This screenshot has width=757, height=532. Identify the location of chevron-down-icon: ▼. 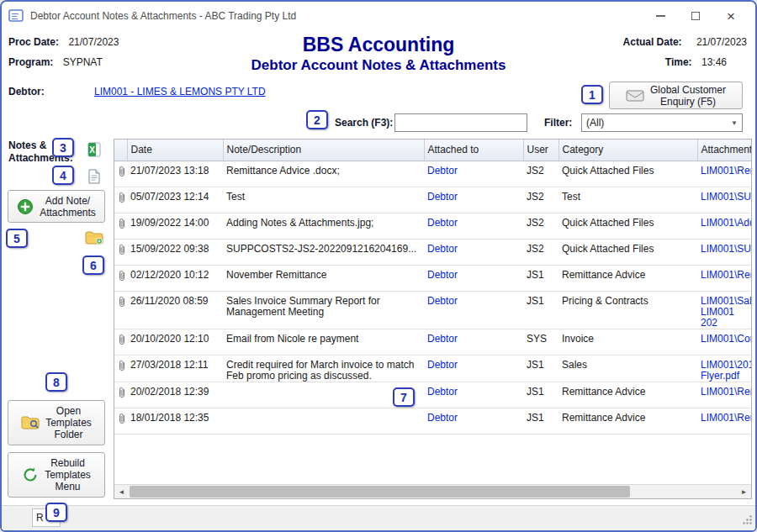
(737, 123).